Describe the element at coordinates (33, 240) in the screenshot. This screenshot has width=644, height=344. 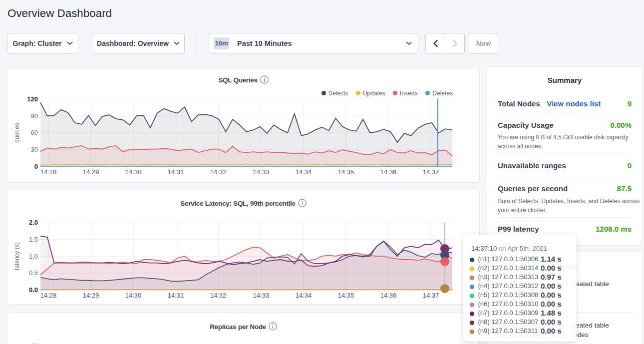
I see `svg-text: 1.5` at that location.